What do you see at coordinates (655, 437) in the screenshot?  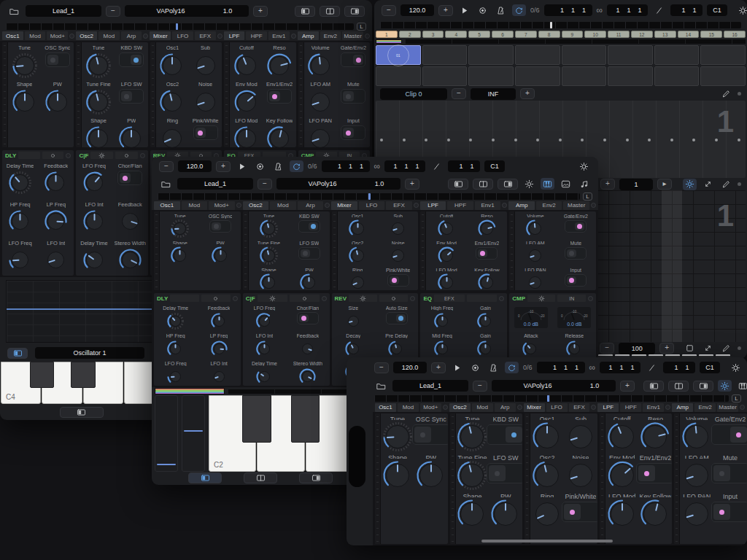 I see `knob-Reso` at bounding box center [655, 437].